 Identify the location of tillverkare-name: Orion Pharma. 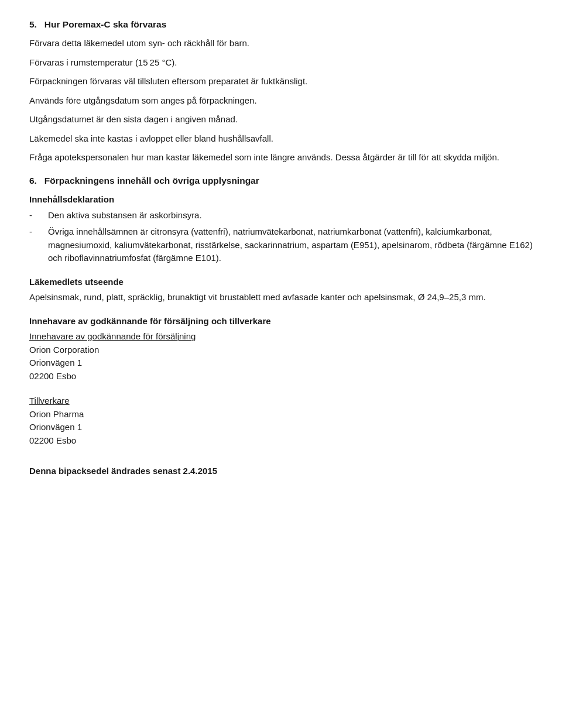
(281, 414).